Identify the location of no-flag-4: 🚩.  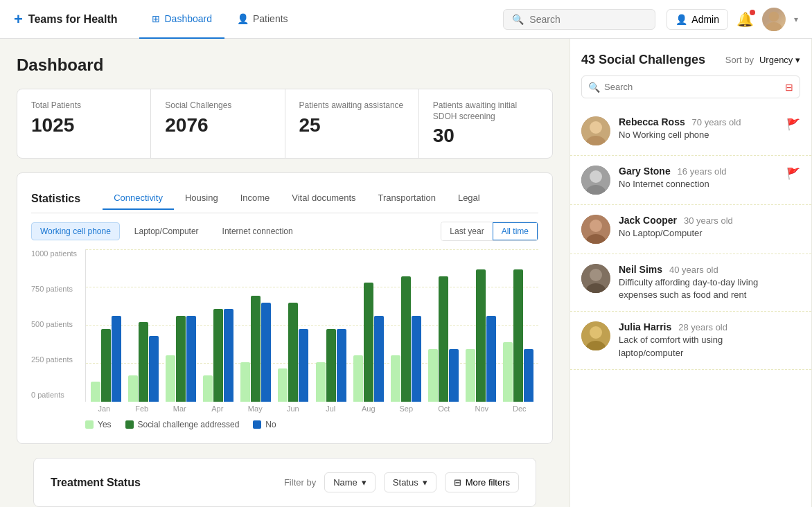
(794, 269).